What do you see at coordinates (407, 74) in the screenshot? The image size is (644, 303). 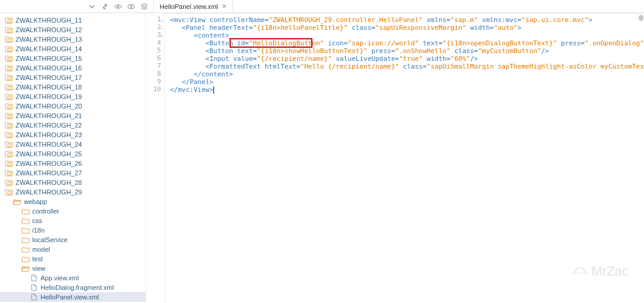 I see `code-line: </content>` at bounding box center [407, 74].